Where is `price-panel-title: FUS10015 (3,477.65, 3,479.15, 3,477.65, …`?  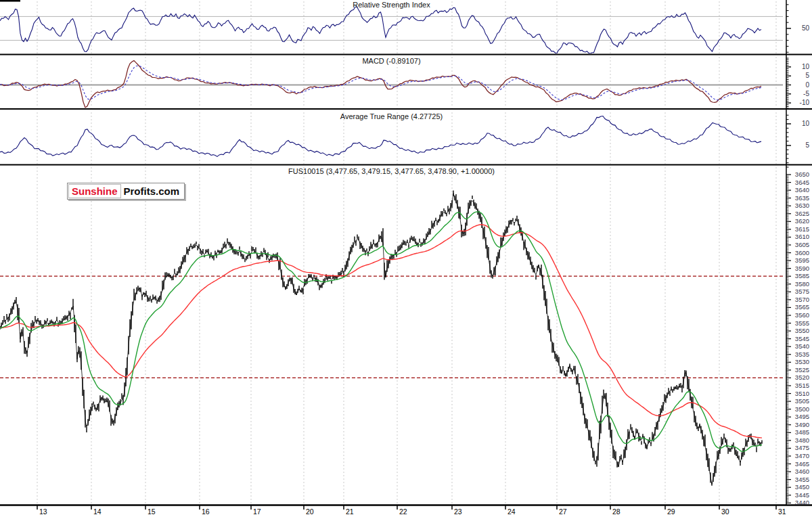
price-panel-title: FUS10015 (3,477.65, 3,479.15, 3,477.65, … is located at coordinates (391, 171).